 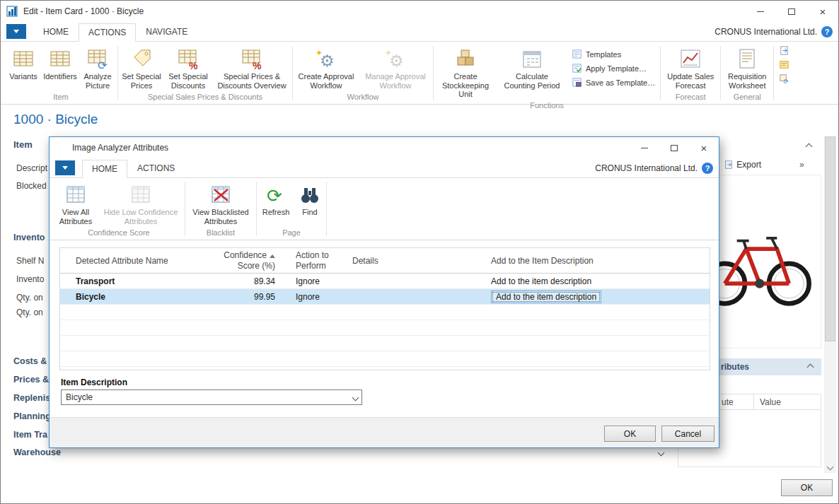 What do you see at coordinates (727, 402) in the screenshot?
I see `attribute-column-header: ute` at bounding box center [727, 402].